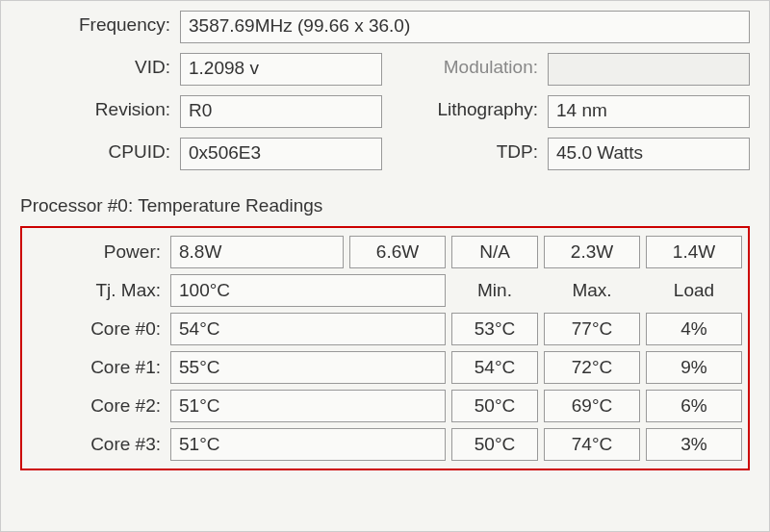  What do you see at coordinates (97, 27) in the screenshot?
I see `frequency-label: Frequency:` at bounding box center [97, 27].